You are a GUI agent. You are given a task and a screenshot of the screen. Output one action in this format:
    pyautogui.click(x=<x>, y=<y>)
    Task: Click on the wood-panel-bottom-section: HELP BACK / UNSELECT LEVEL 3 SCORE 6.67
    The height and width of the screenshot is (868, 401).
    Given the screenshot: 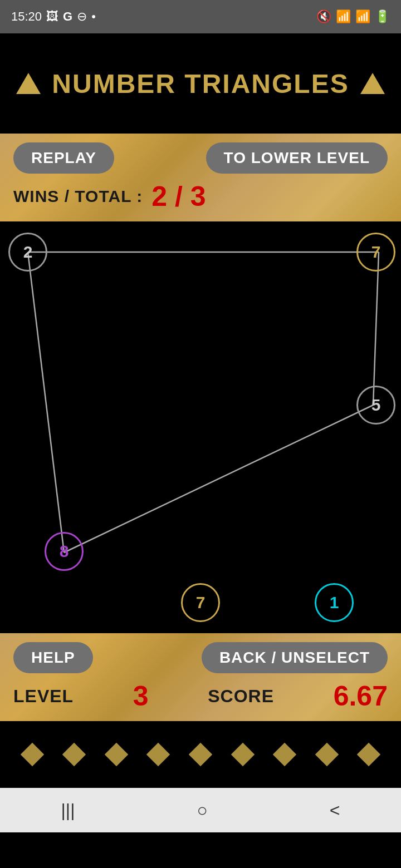 What is the action you would take?
    pyautogui.click(x=200, y=677)
    